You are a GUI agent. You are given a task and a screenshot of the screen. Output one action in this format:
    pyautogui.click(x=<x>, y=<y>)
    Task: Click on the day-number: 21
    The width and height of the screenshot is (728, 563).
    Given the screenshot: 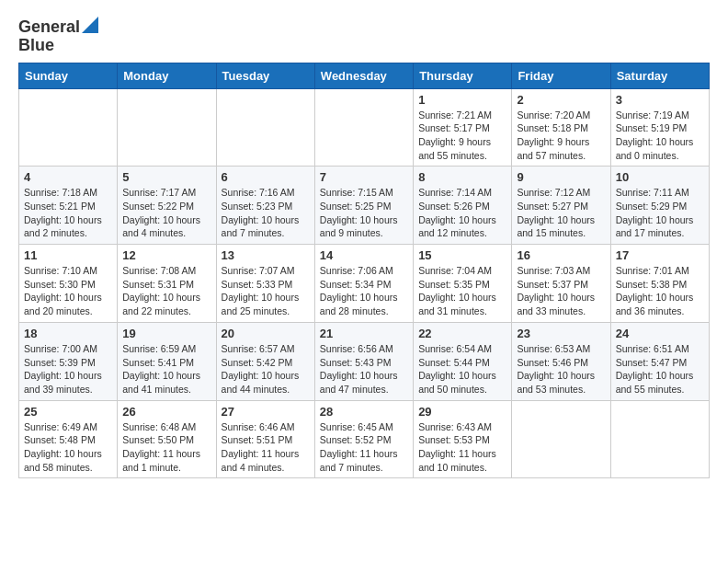 What is the action you would take?
    pyautogui.click(x=364, y=333)
    